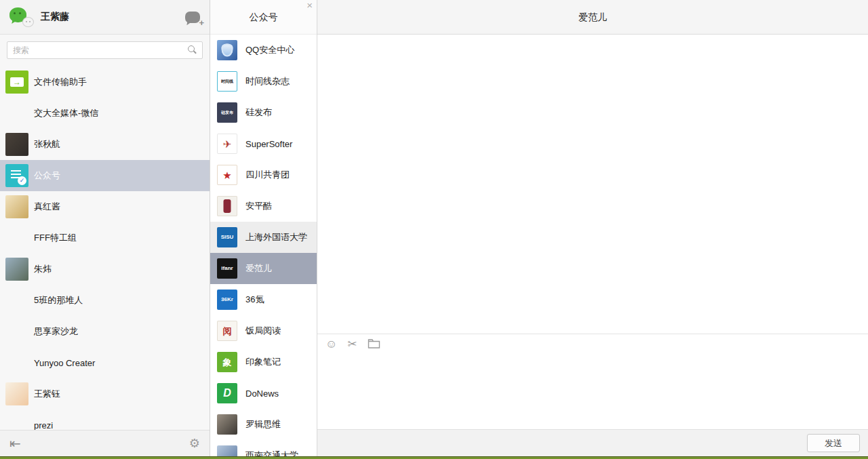 This screenshot has width=868, height=459. What do you see at coordinates (22, 17) in the screenshot?
I see `wechat-logo-icon` at bounding box center [22, 17].